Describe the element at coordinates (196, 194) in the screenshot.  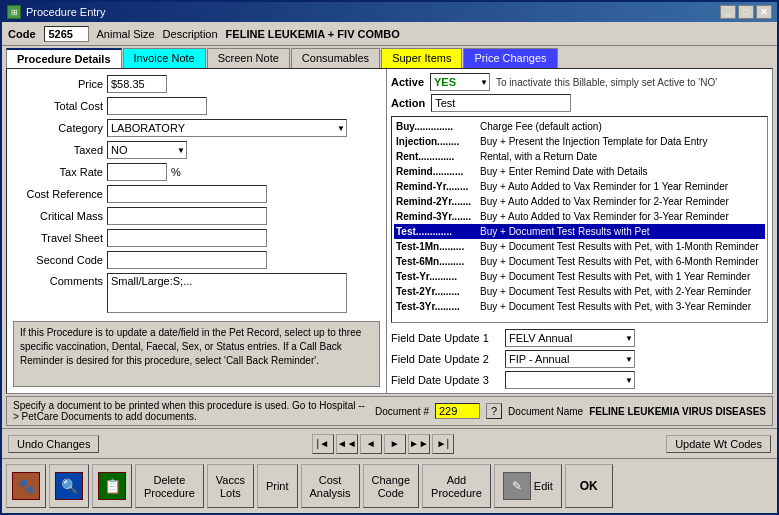
I see `cost-ref-row: Cost Reference` at that location.